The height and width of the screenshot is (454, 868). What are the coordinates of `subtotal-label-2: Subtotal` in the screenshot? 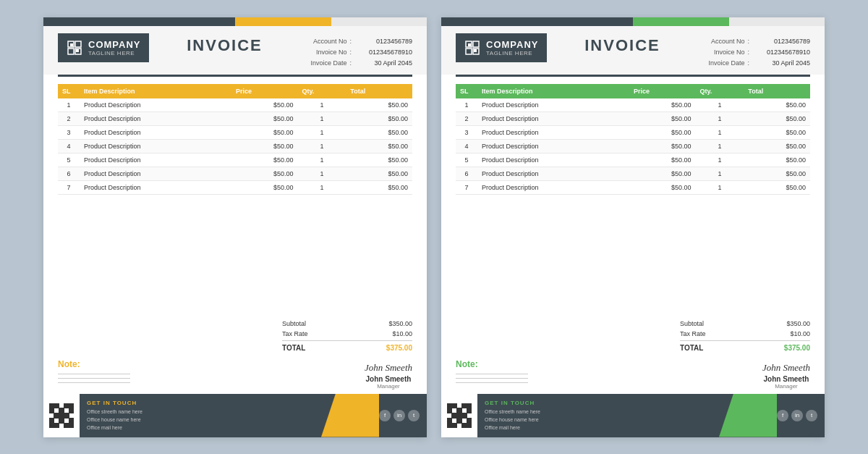 It's located at (692, 324).